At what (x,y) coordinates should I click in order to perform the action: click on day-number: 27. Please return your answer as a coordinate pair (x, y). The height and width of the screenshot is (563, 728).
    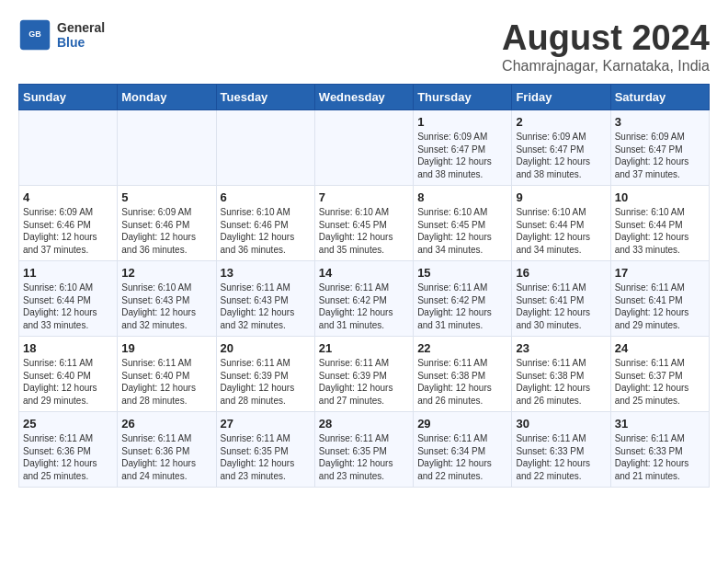
    Looking at the image, I should click on (266, 423).